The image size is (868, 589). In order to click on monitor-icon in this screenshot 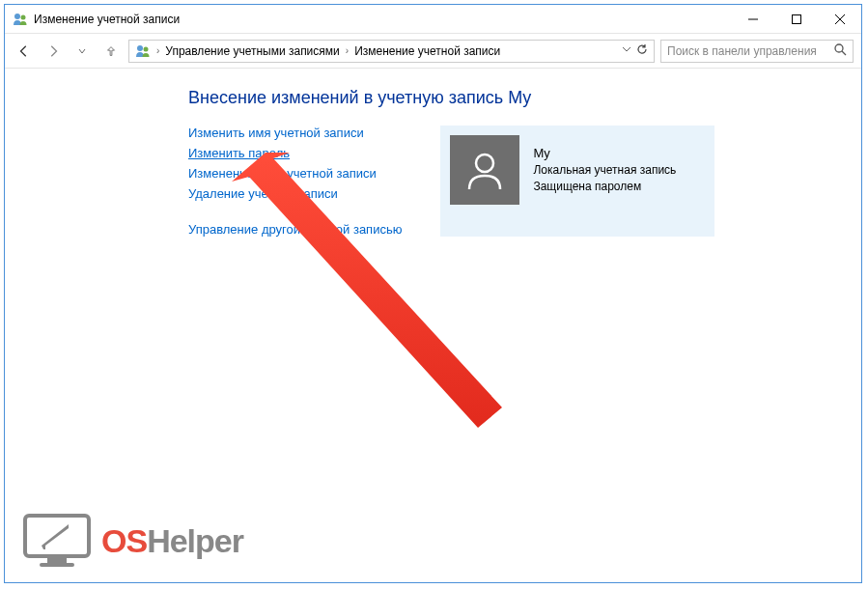, I will do `click(57, 541)`.